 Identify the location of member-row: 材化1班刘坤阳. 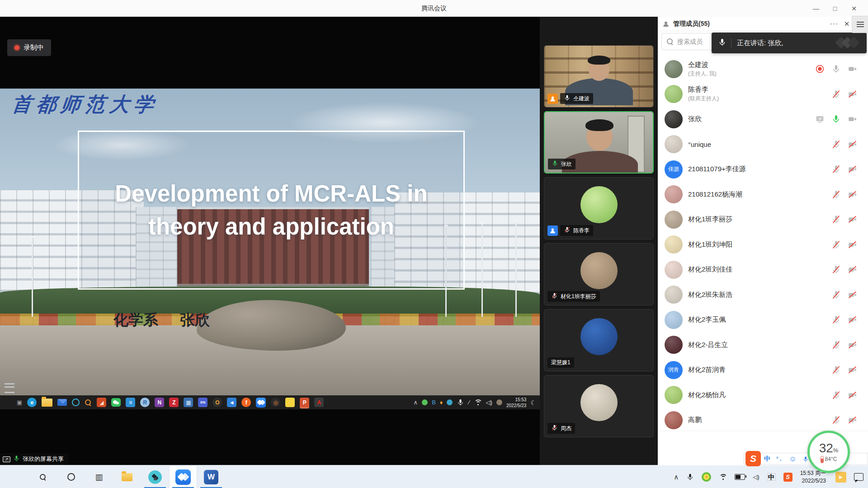
(763, 245).